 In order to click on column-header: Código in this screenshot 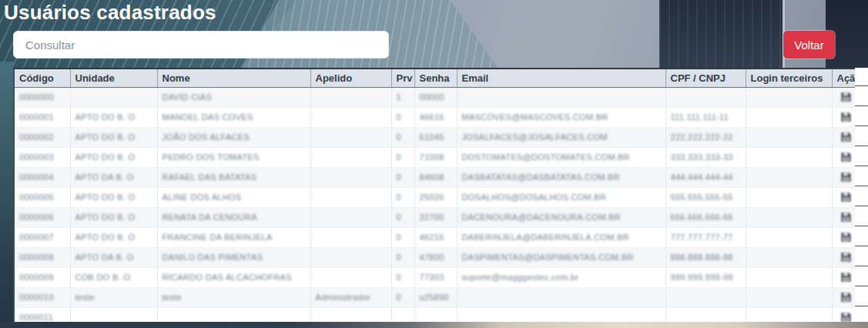, I will do `click(42, 78)`.